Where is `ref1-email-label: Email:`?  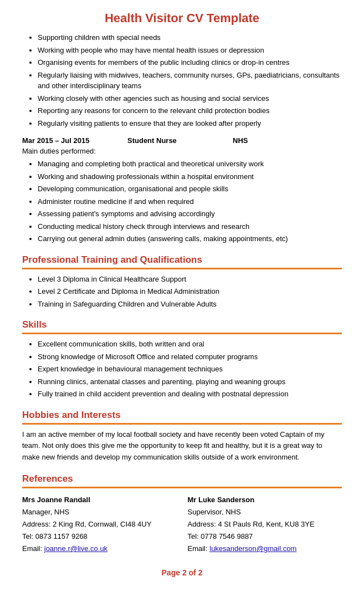 ref1-email-label: Email: is located at coordinates (32, 549).